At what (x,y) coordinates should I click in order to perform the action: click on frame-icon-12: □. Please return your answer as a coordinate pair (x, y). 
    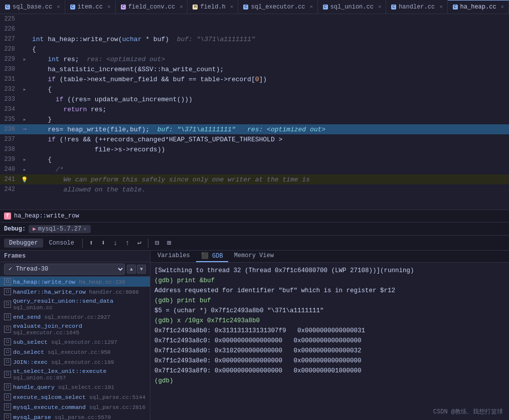
    Looking at the image, I should click on (8, 417).